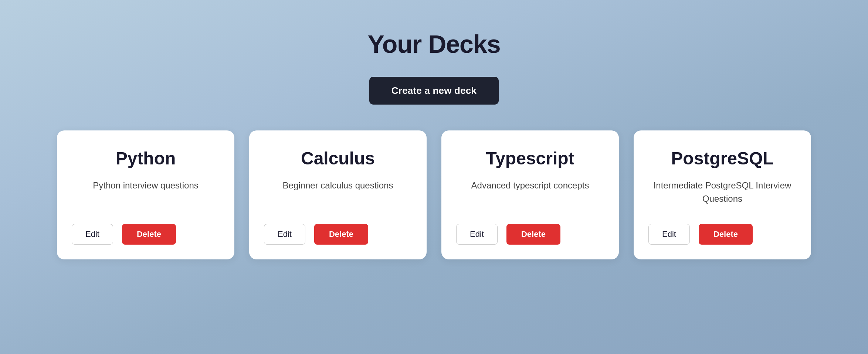 This screenshot has height=354, width=868. I want to click on deck-actions-typescript: EditDelete, so click(530, 234).